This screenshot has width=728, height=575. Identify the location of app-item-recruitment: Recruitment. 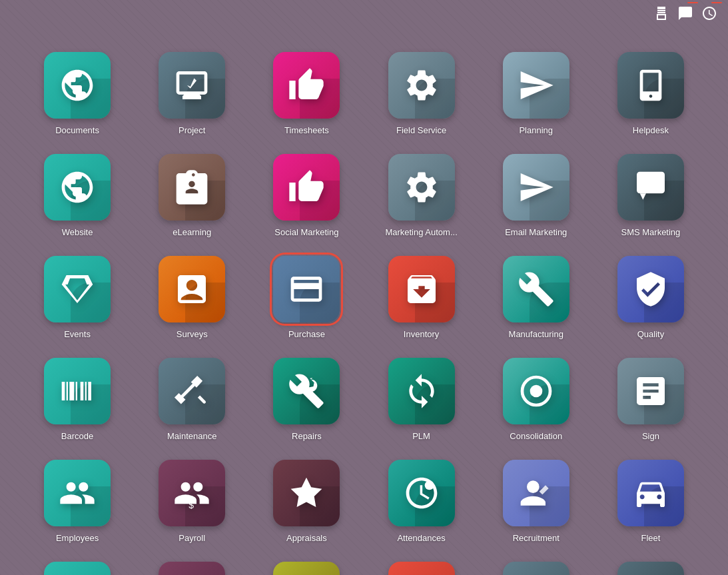
(536, 498).